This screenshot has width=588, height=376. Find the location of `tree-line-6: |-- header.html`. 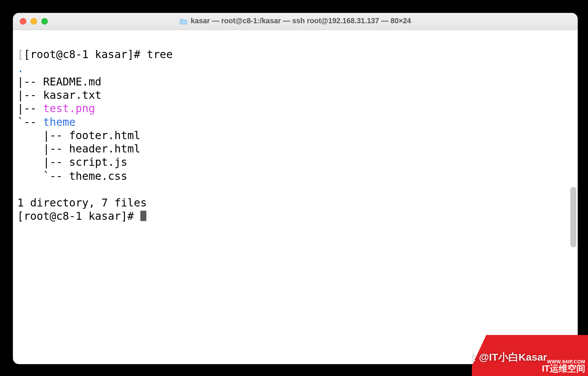

tree-line-6: |-- header.html is located at coordinates (79, 149).